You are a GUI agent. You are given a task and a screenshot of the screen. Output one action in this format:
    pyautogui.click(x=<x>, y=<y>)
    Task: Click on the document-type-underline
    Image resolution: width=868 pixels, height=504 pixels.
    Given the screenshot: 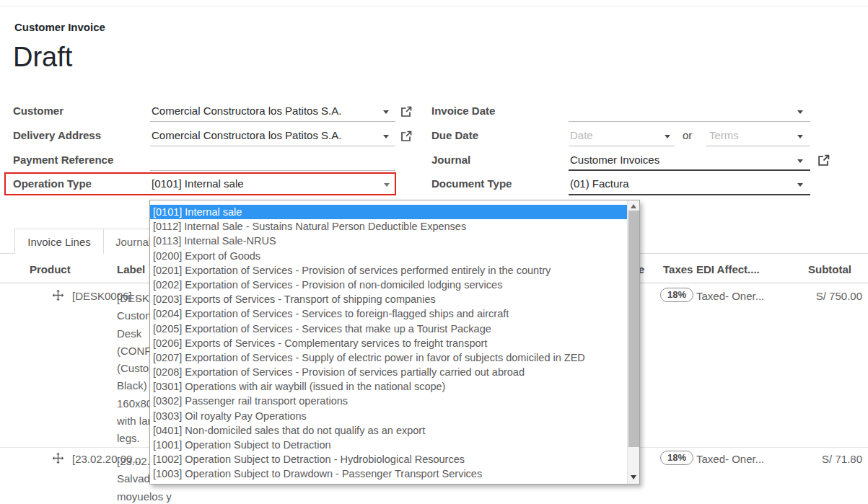 What is the action you would take?
    pyautogui.click(x=690, y=195)
    